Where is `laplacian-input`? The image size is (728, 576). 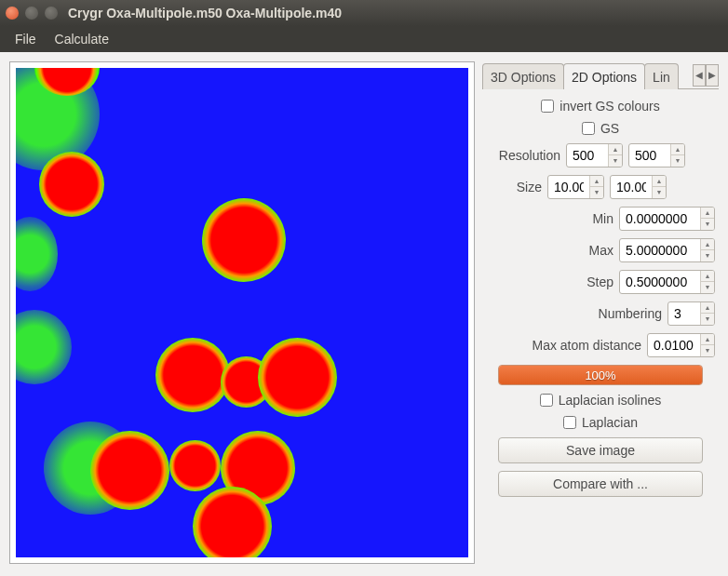
laplacian-input is located at coordinates (570, 422).